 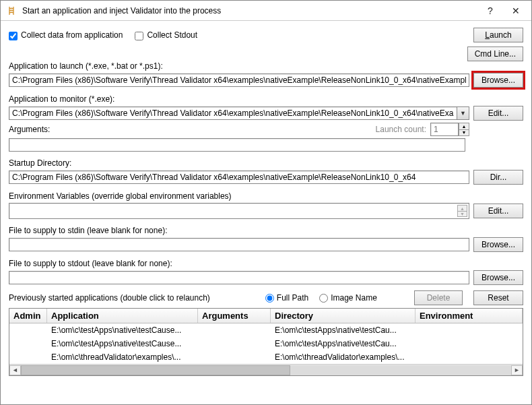 What do you see at coordinates (287, 298) in the screenshot?
I see `full-path-radio: Full Path` at bounding box center [287, 298].